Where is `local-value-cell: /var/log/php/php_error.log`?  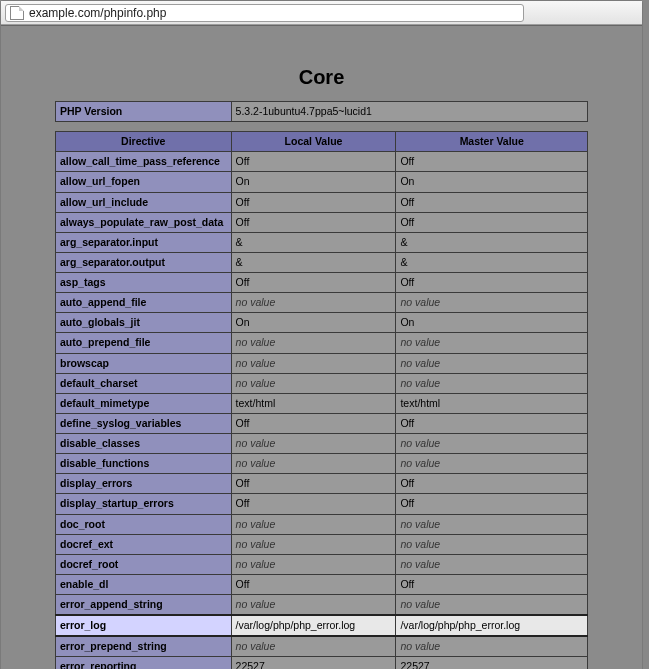
local-value-cell: /var/log/php/php_error.log is located at coordinates (314, 626).